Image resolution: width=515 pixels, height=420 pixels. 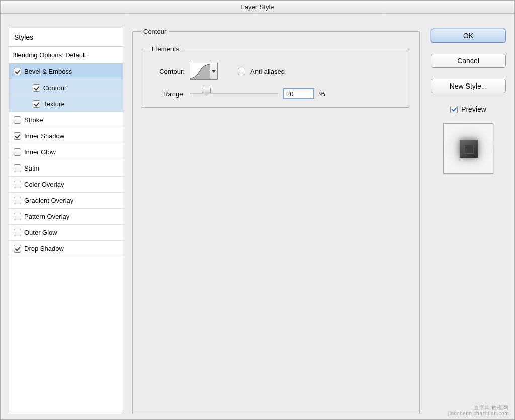 I want to click on style-item-inner-glow: Inner Glow, so click(x=66, y=152).